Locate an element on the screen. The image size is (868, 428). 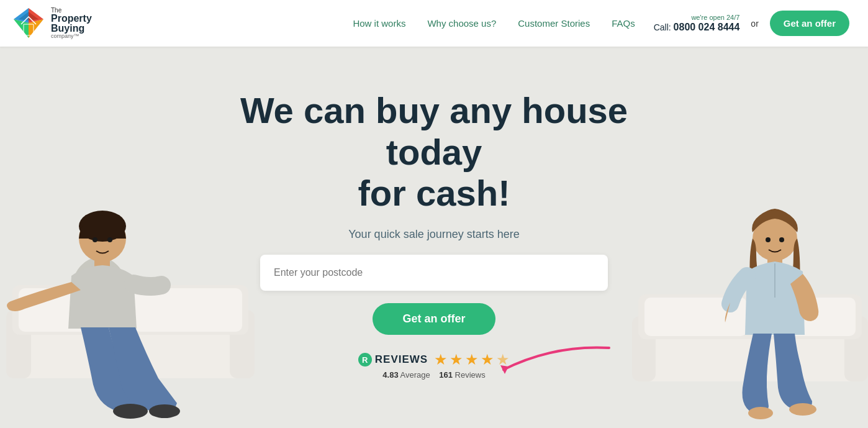
arrow-annotation is located at coordinates (553, 365).